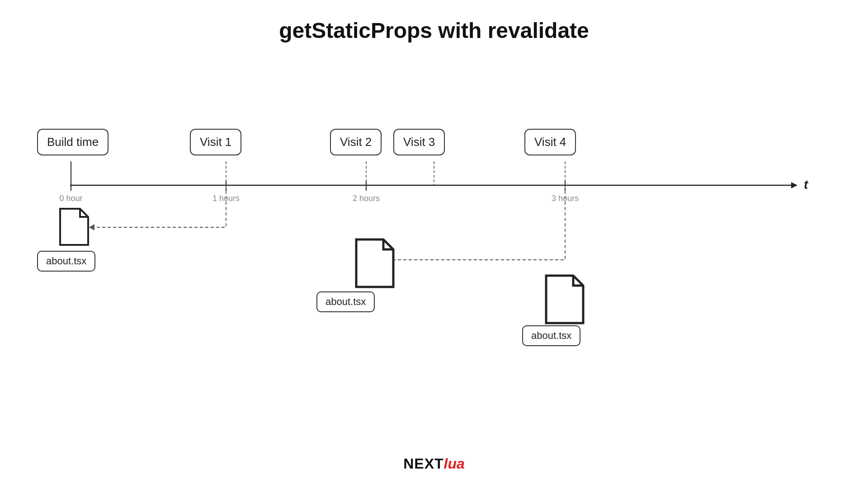  Describe the element at coordinates (454, 464) in the screenshot. I see `brand-lua: lua` at that location.